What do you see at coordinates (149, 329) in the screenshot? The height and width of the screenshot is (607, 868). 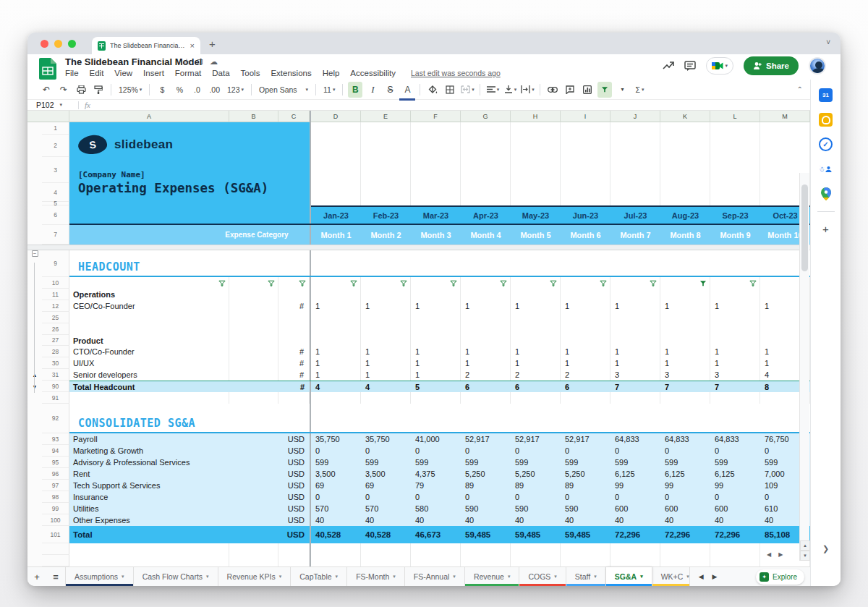 I see `row-label-cell` at bounding box center [149, 329].